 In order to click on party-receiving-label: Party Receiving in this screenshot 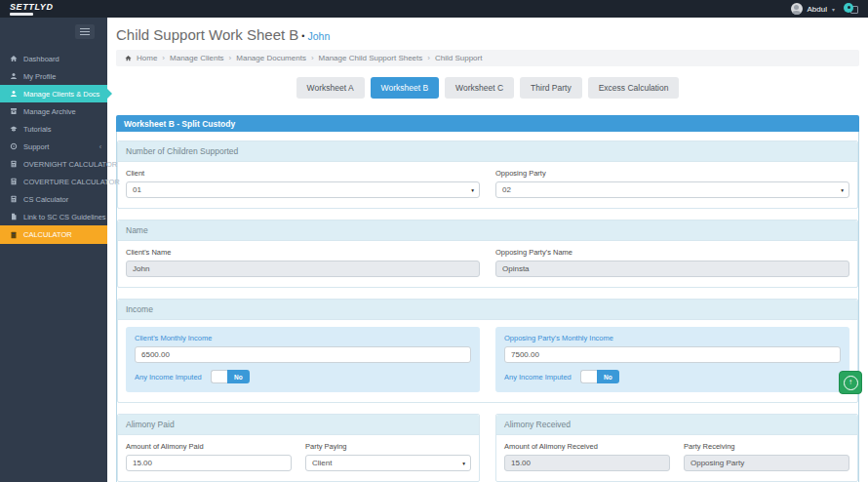, I will do `click(767, 447)`.